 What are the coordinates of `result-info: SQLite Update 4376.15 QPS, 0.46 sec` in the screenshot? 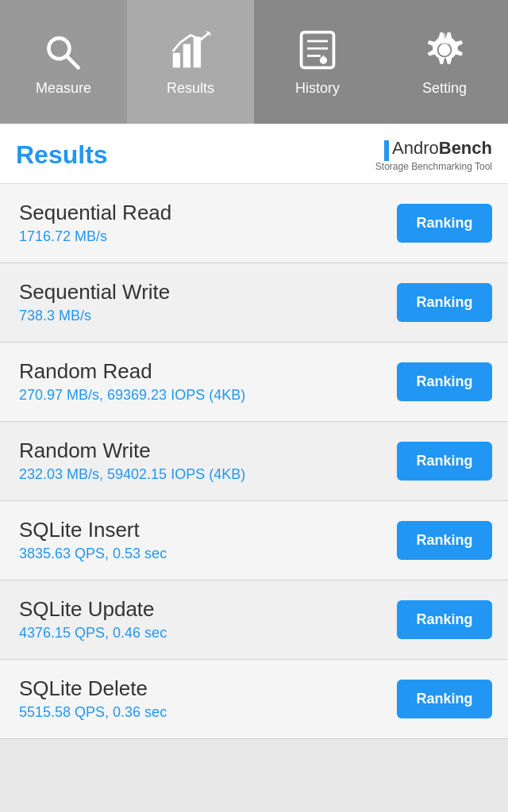 It's located at (208, 619).